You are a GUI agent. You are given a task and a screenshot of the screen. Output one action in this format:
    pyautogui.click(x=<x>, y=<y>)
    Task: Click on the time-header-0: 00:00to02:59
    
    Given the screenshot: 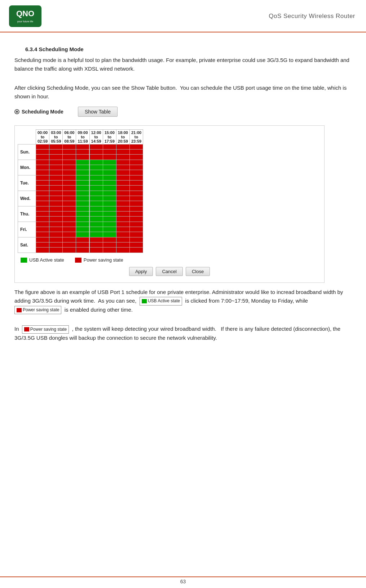 What is the action you would take?
    pyautogui.click(x=43, y=137)
    